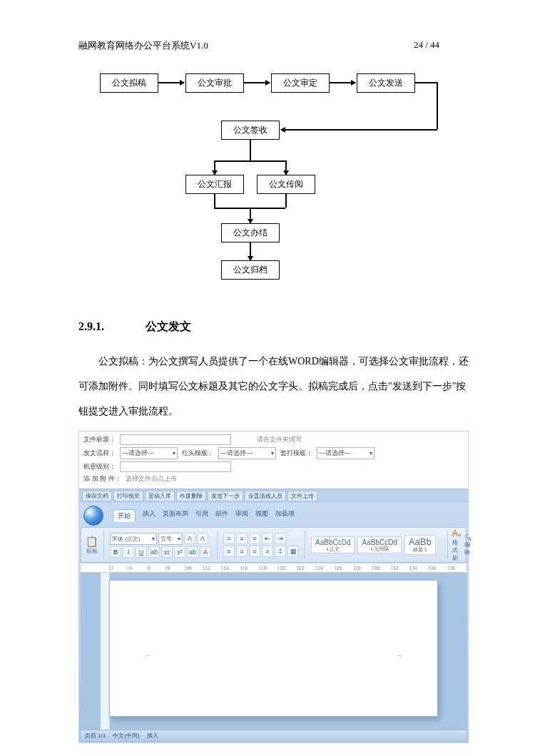  I want to click on label-process: 发文流程：, so click(100, 454).